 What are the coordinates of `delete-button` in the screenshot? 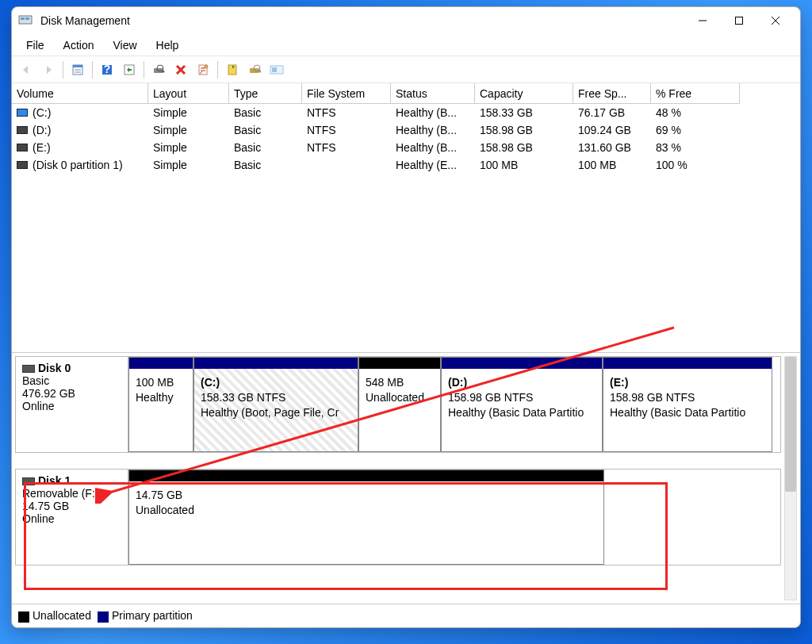 It's located at (181, 70).